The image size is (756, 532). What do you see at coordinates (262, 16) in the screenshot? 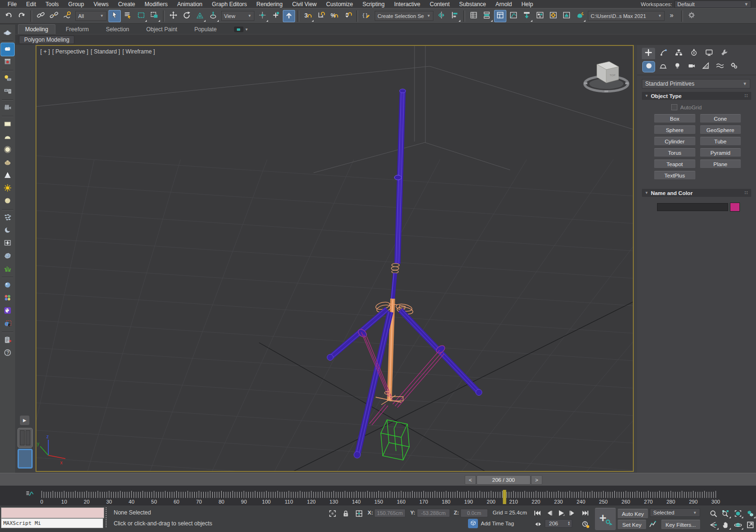
I see `use-pivot-center-button` at bounding box center [262, 16].